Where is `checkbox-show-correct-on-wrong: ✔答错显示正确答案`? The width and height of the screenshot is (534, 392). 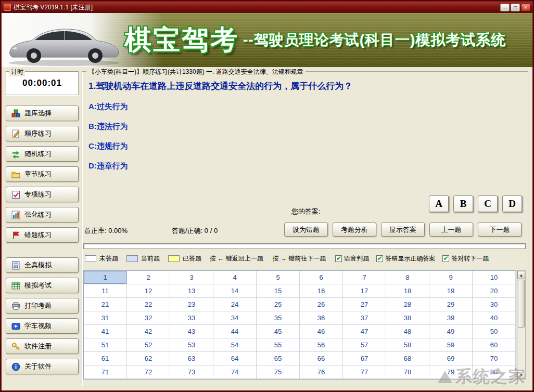 checkbox-show-correct-on-wrong: ✔答错显示正确答案 is located at coordinates (406, 259).